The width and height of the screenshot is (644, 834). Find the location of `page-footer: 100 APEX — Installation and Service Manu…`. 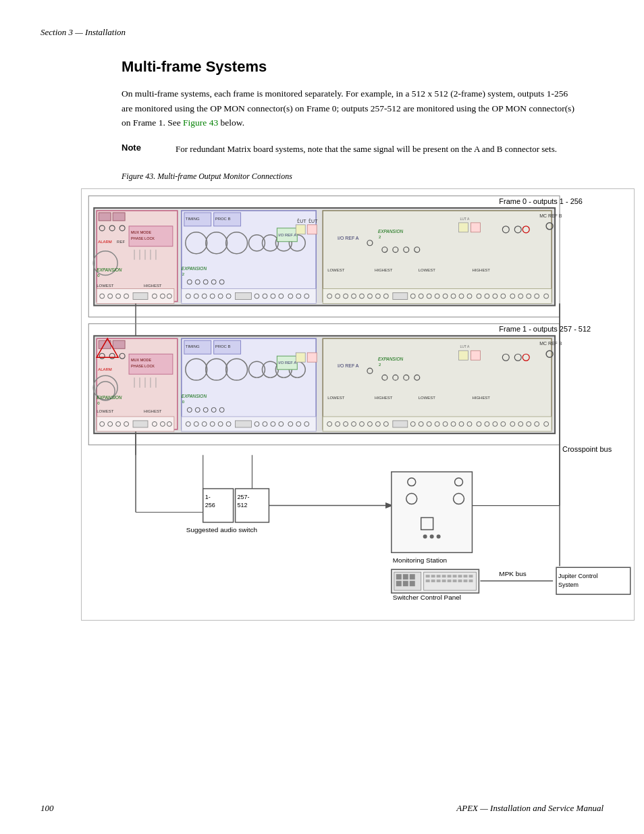

page-footer: 100 APEX — Installation and Service Manu… is located at coordinates (322, 808).